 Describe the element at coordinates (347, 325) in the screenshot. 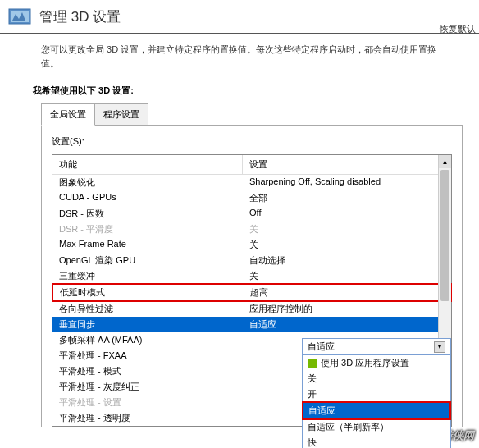

I see `cell-setting: 自适应` at that location.